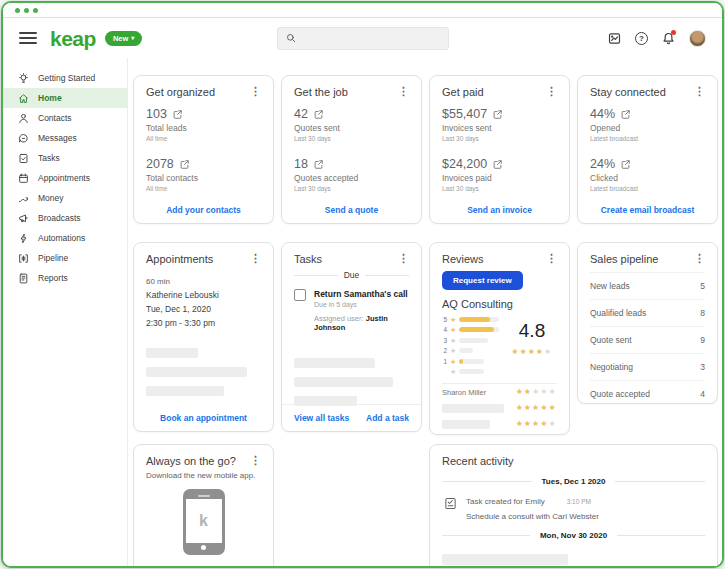 The width and height of the screenshot is (725, 569). I want to click on task-due: Due in 5 days, so click(362, 304).